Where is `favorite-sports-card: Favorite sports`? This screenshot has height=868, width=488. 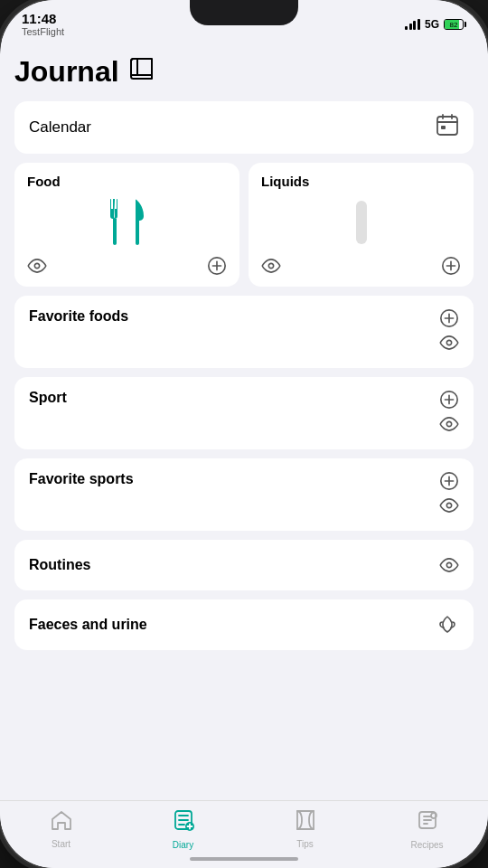
favorite-sports-card: Favorite sports is located at coordinates (244, 495).